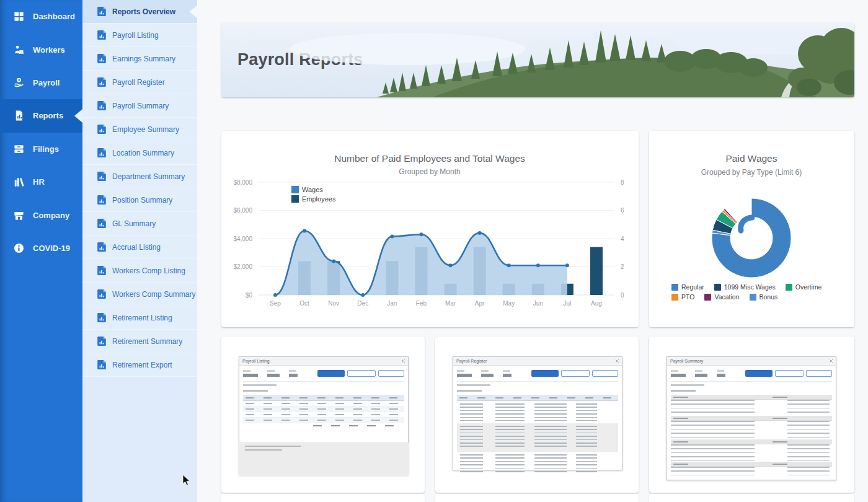 This screenshot has width=868, height=502. What do you see at coordinates (243, 182) in the screenshot?
I see `svg-text: $8,000` at bounding box center [243, 182].